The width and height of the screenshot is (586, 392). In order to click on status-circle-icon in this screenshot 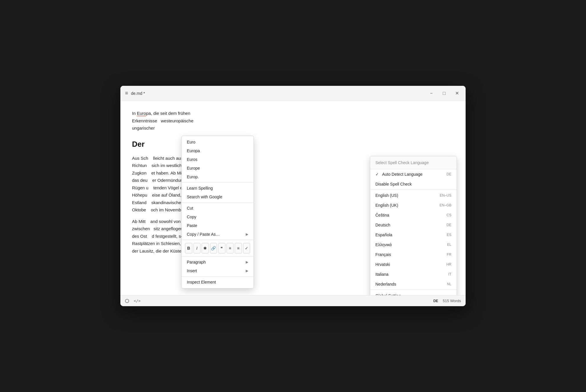, I will do `click(127, 301)`.